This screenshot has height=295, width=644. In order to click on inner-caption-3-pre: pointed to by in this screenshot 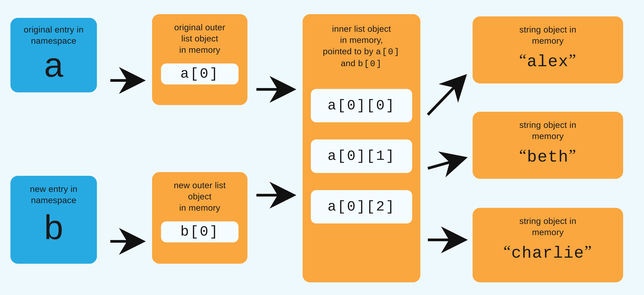, I will do `click(350, 51)`.